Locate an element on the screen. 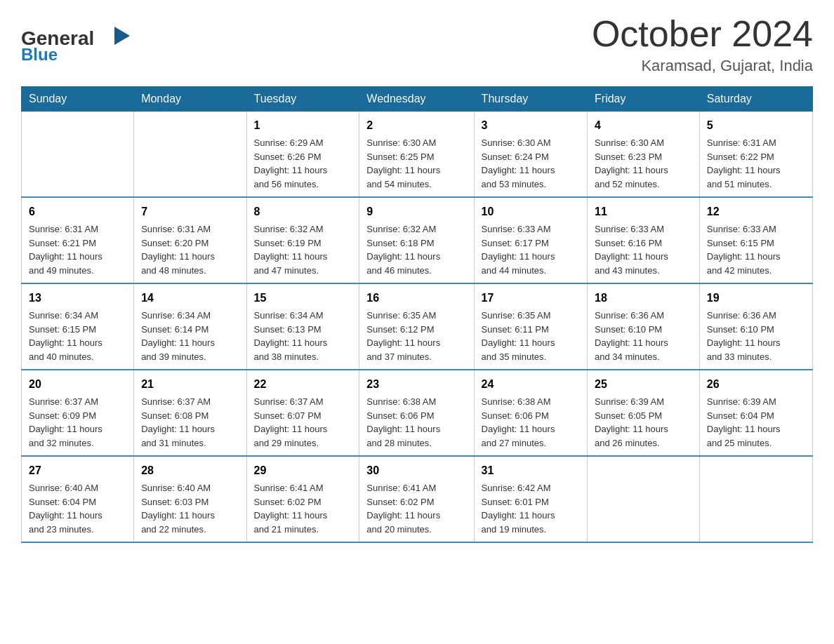 The height and width of the screenshot is (644, 834). col-monday: Monday is located at coordinates (190, 100).